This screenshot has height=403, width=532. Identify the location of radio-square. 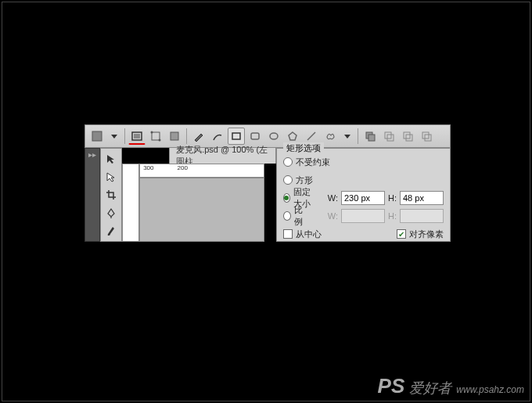
(288, 180).